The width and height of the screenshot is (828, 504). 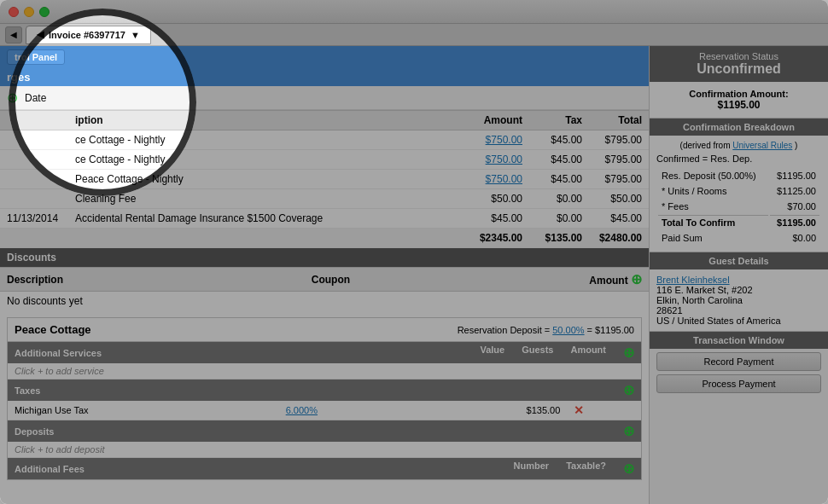 I want to click on add-discount-btn: ⊕, so click(x=637, y=280).